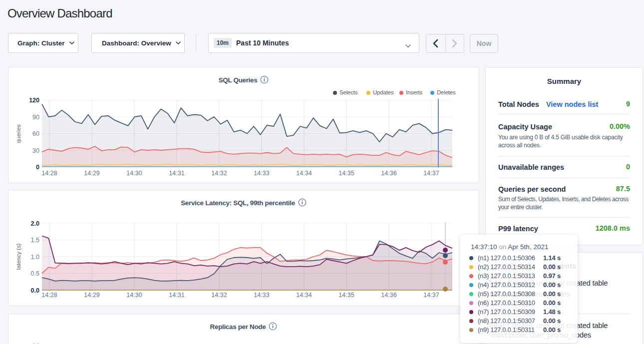  I want to click on svg-text: 30, so click(36, 151).